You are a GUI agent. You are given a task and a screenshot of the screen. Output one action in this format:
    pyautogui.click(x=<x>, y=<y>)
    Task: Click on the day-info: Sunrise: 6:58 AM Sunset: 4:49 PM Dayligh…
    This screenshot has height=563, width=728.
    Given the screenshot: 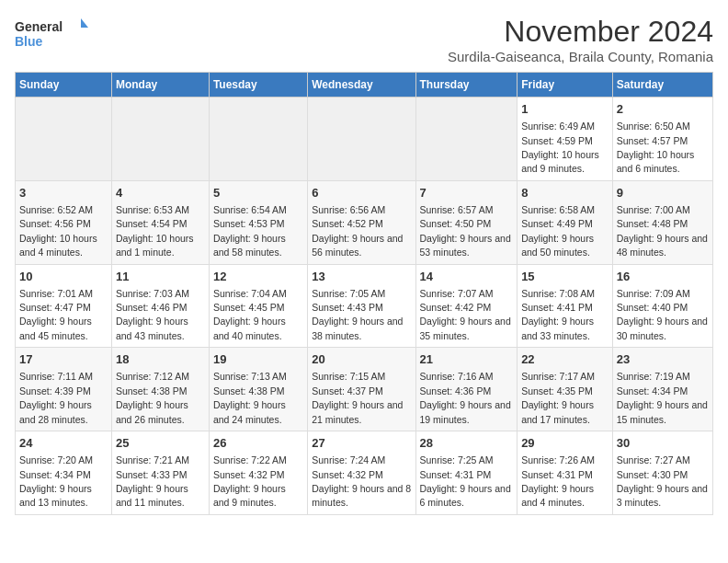 What is the action you would take?
    pyautogui.click(x=558, y=231)
    